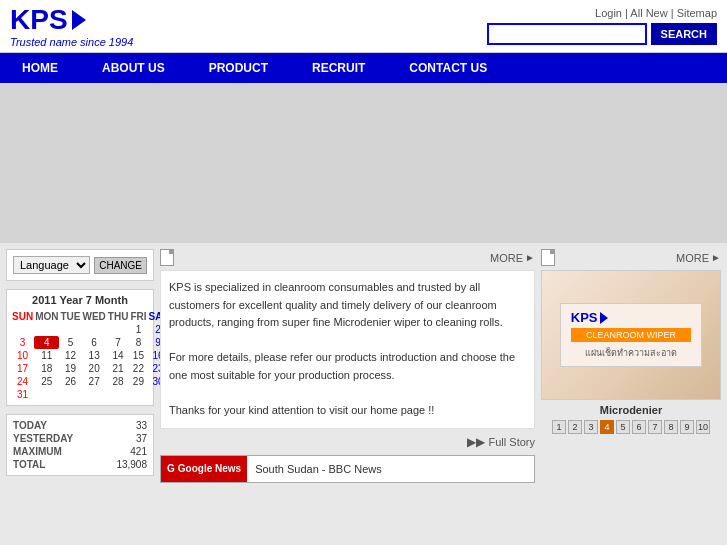 This screenshot has width=727, height=545. I want to click on google-news-badge: G Google News, so click(204, 469).